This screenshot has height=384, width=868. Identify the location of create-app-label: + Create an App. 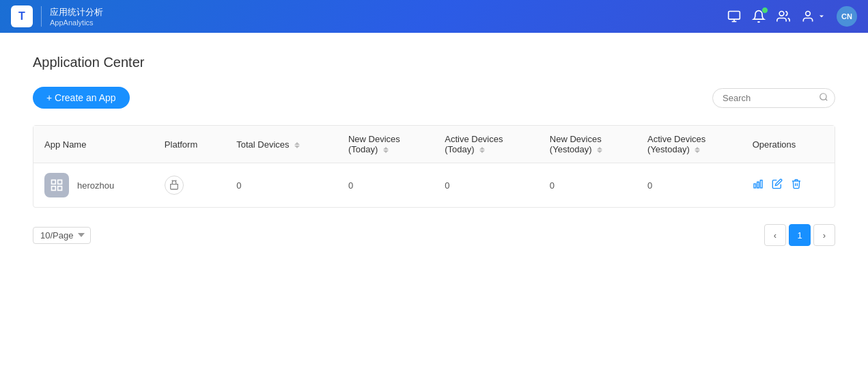
(81, 98).